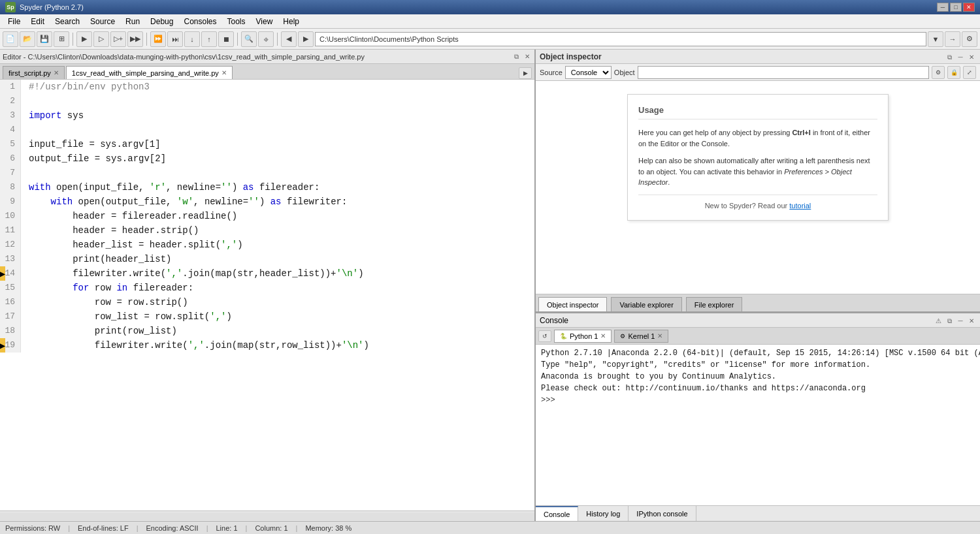 This screenshot has width=980, height=534. I want to click on console-content: Python 2.7.10 |Anaconda 2.2.0 (64-bit)| …, so click(758, 425).